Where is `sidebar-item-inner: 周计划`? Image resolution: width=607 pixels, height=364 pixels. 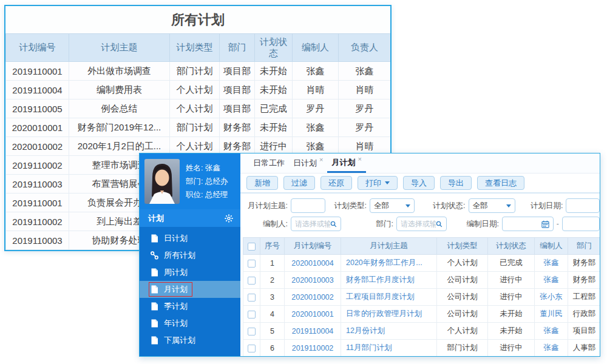 sidebar-item-inner: 周计划 is located at coordinates (171, 272).